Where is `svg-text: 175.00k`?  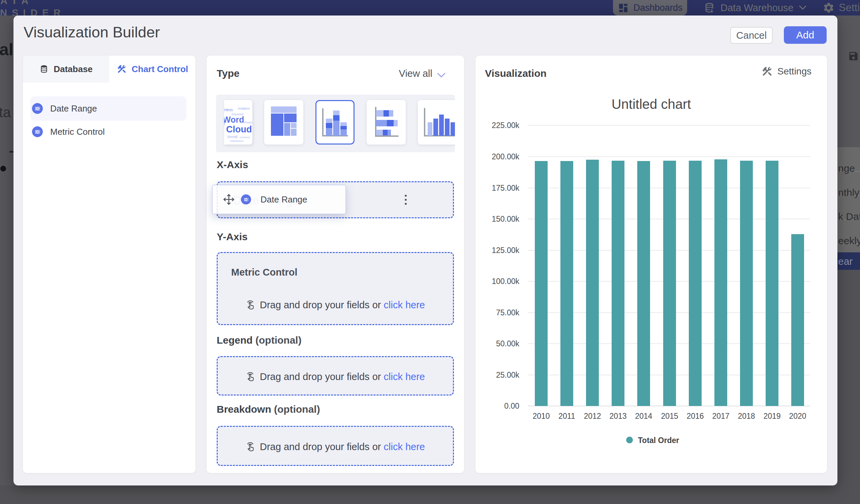 svg-text: 175.00k is located at coordinates (506, 188).